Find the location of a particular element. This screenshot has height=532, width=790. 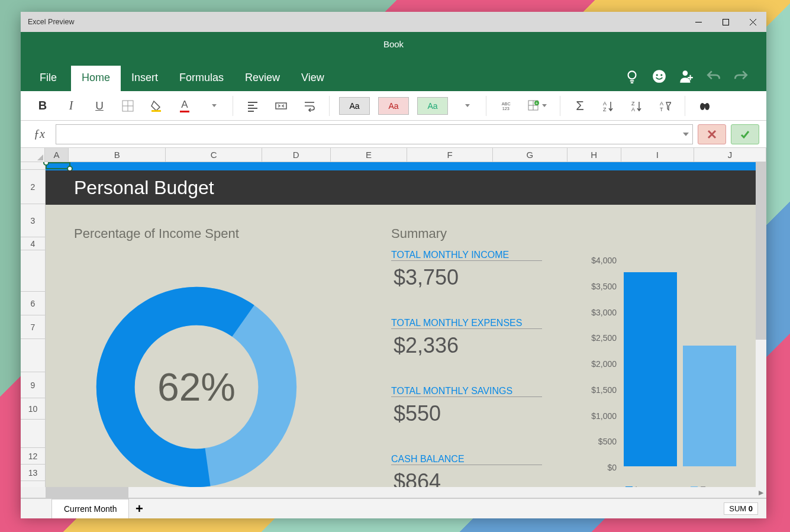

col-G: G is located at coordinates (530, 155).